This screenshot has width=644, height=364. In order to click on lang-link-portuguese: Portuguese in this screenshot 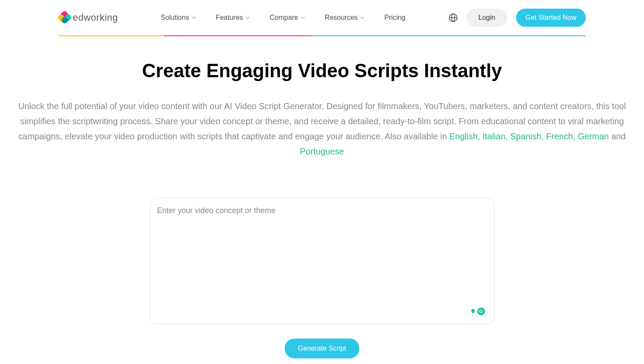, I will do `click(322, 151)`.